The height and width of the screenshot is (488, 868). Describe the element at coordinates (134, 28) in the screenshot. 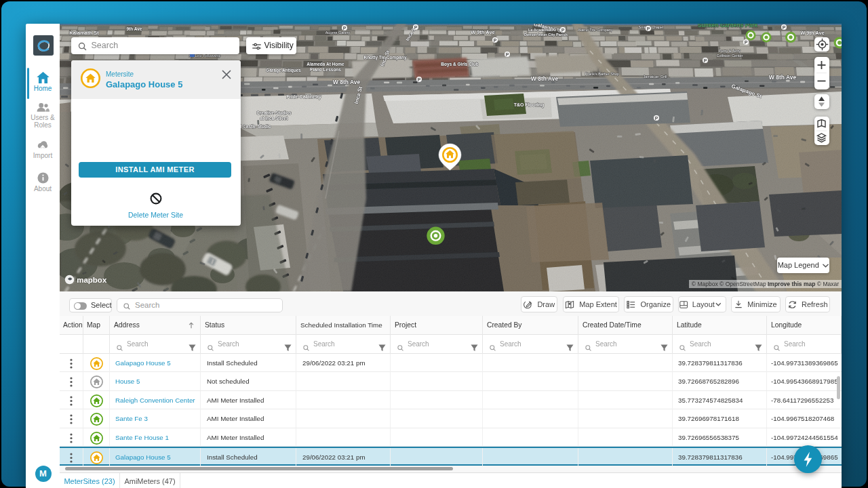

I see `svg-text: 9th Ave` at that location.